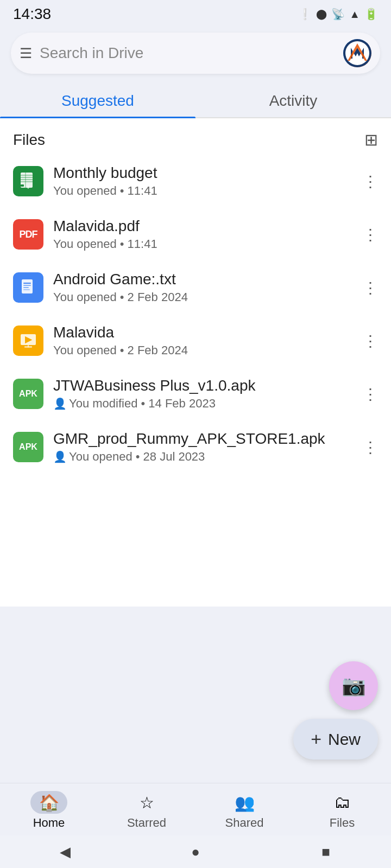  I want to click on new-button: + New, so click(336, 739).